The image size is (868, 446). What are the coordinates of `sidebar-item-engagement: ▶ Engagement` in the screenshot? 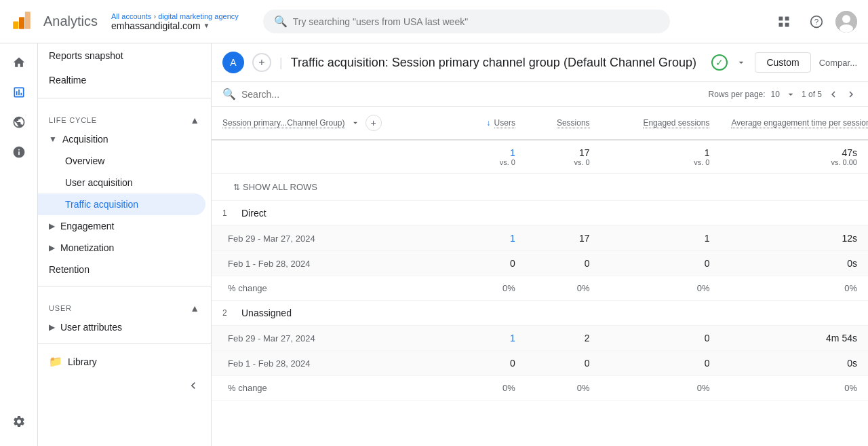 It's located at (122, 226).